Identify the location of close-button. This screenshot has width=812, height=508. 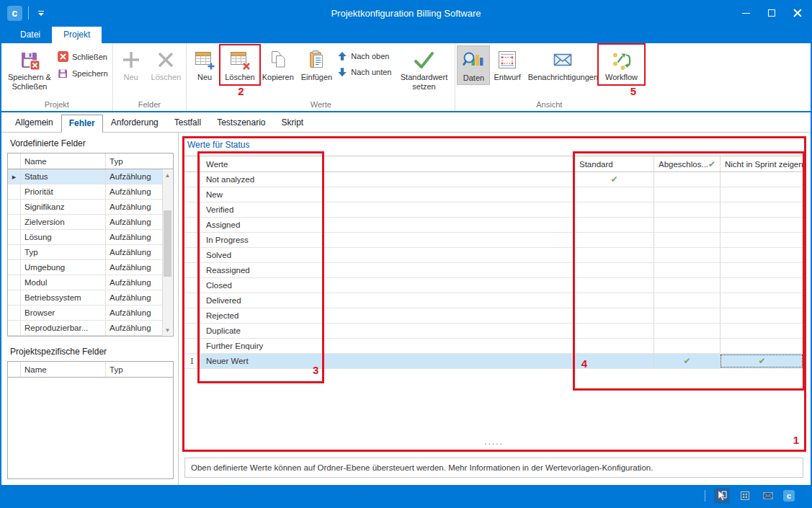
(798, 13).